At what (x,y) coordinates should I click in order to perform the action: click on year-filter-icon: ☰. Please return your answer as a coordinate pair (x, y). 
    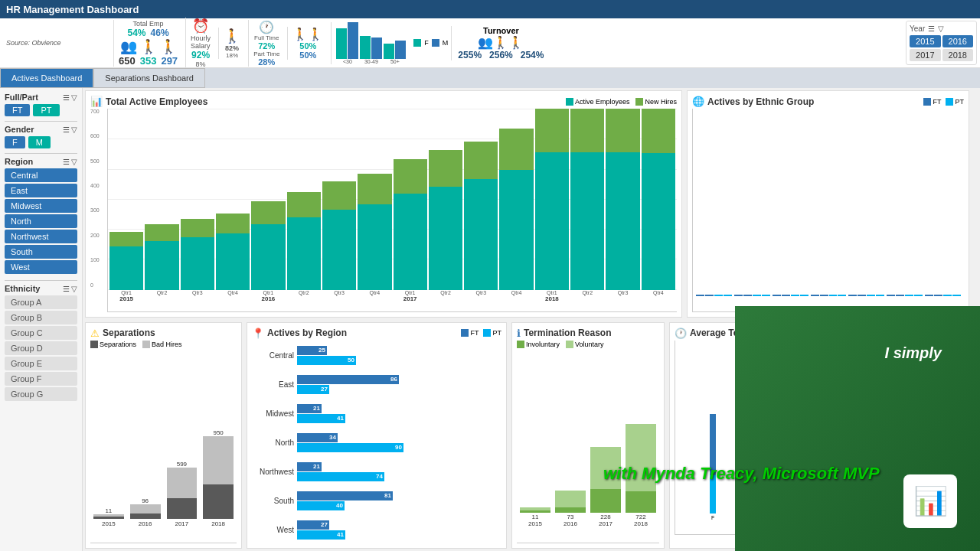
    Looking at the image, I should click on (931, 29).